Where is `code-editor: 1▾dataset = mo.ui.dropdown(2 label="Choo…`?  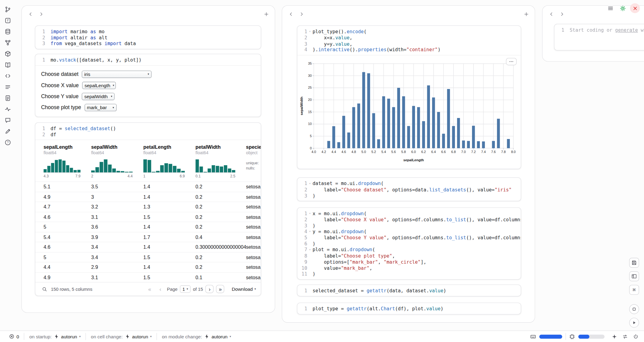 code-editor: 1▾dataset = mo.ui.dropdown(2 label="Choo… is located at coordinates (409, 189).